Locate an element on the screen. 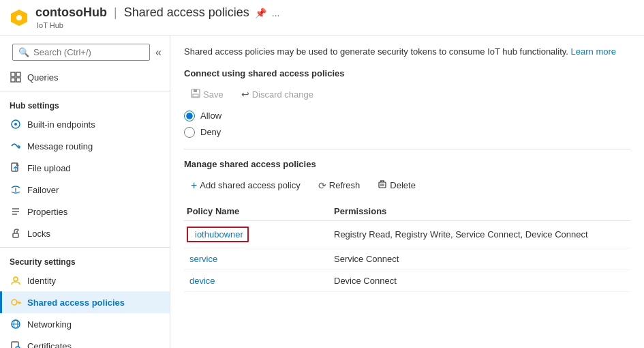 The height and width of the screenshot is (348, 644). failover-icon is located at coordinates (16, 190).